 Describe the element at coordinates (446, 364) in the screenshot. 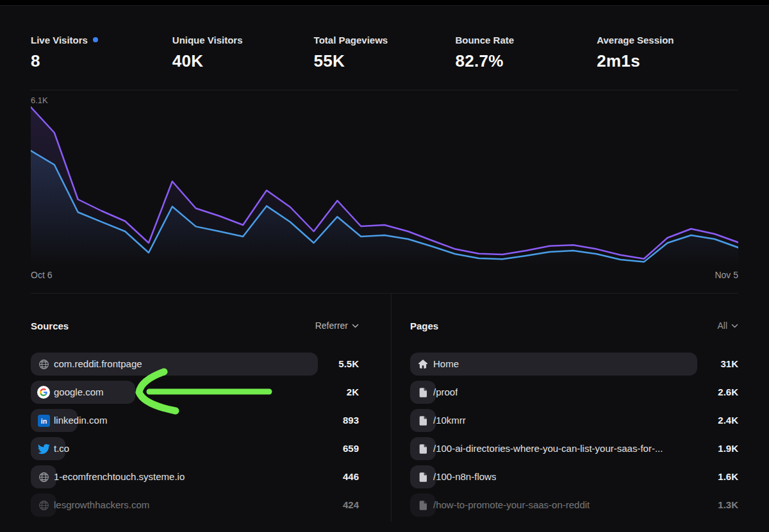

I see `page-label: Home` at that location.